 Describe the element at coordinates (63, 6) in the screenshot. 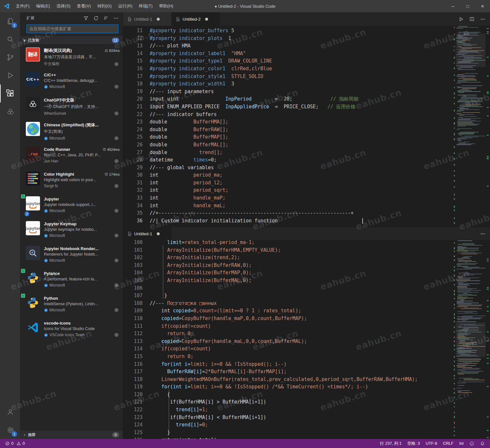

I see `menu-item: 选择(S)` at that location.